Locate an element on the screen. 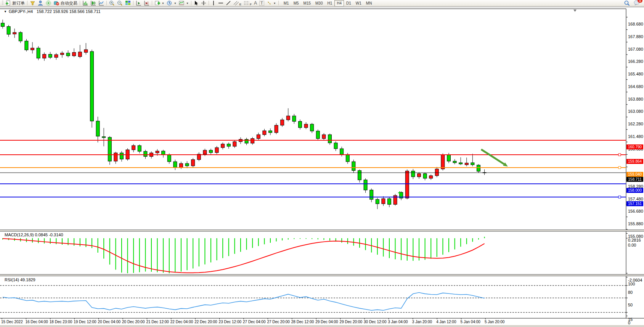  timeframe-button-h1: H1 is located at coordinates (329, 3).